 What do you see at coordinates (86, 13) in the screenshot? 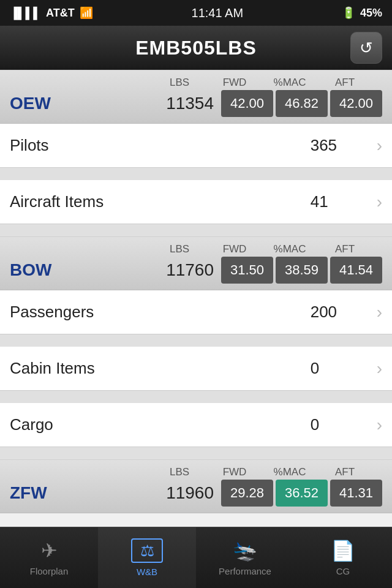
I see `wifi-icon: 📶` at bounding box center [86, 13].